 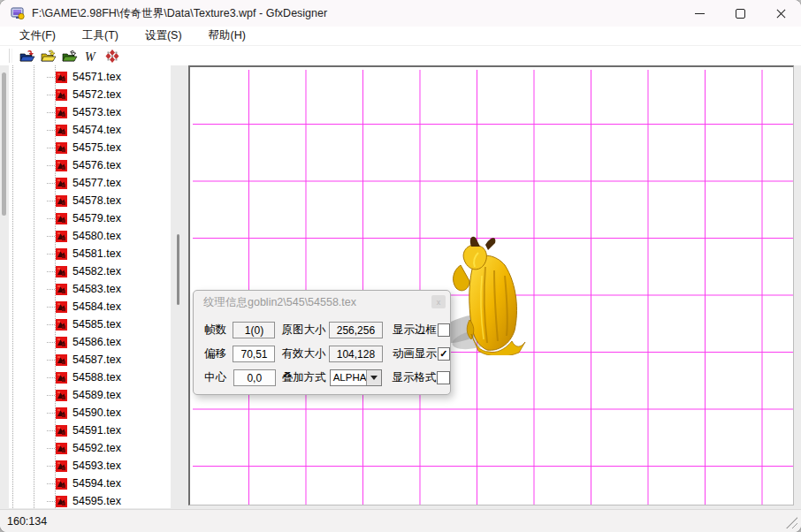 What do you see at coordinates (90, 271) in the screenshot?
I see `tree-item: 54582.tex` at bounding box center [90, 271].